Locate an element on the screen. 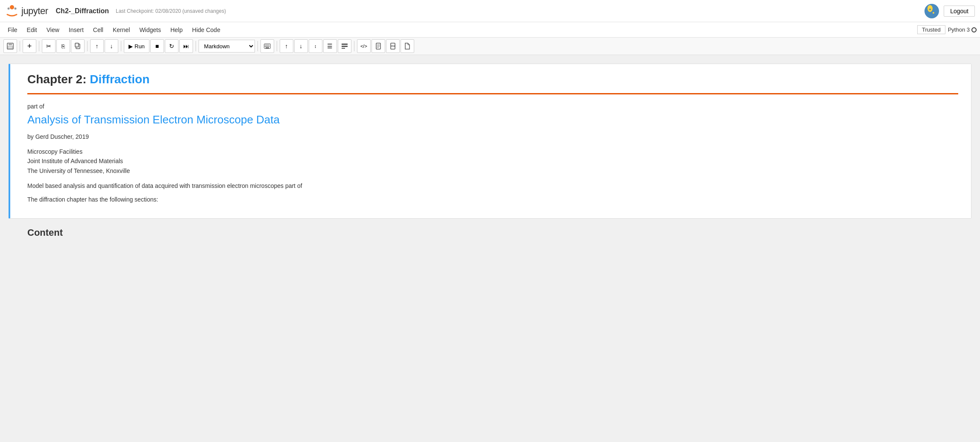  institution-line2: Joint Institute of Advanced Materials is located at coordinates (493, 161).